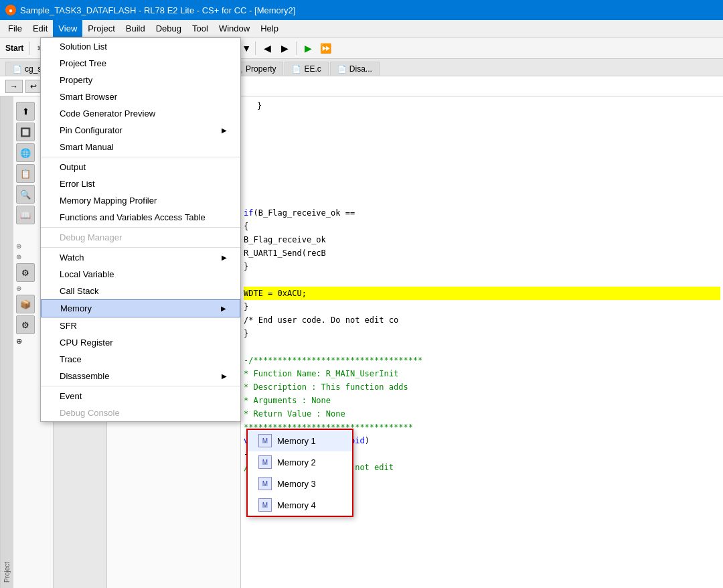 This screenshot has width=723, height=588. I want to click on code-line-blank6, so click(482, 186).